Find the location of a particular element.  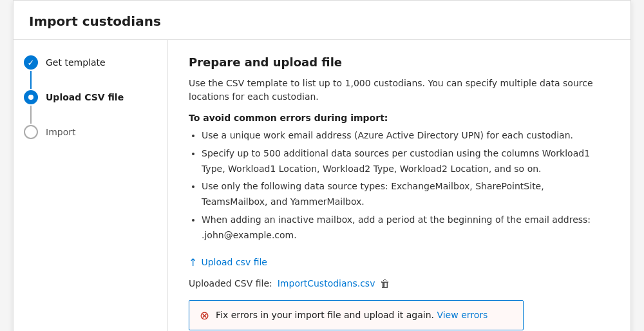

error-banner: ⊗ Fix errors in your import file and upl… is located at coordinates (356, 316).